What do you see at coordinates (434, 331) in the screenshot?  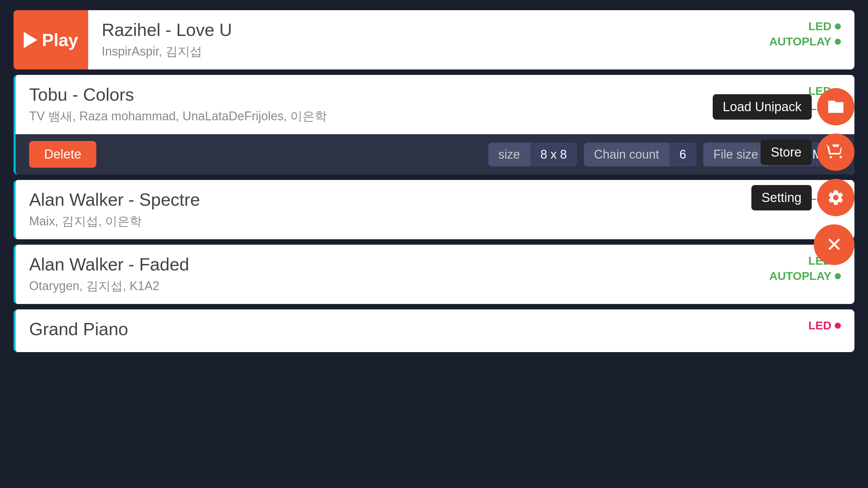 I see `song-card-grandpiano: Grand Piano LED` at bounding box center [434, 331].